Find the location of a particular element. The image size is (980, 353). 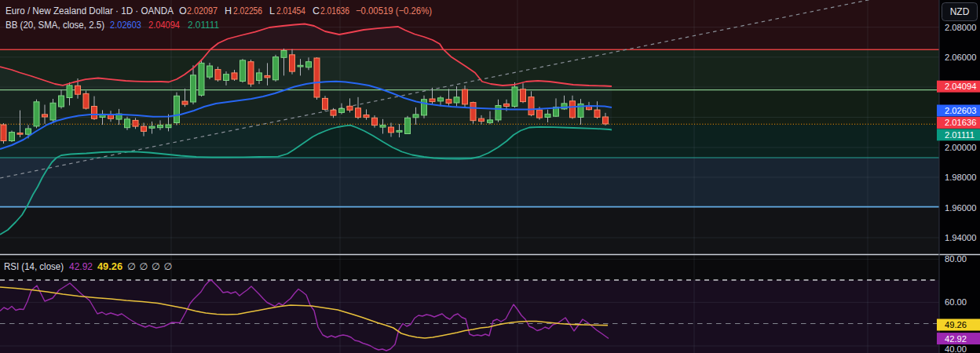

svg-text: 2.02097 is located at coordinates (203, 11).